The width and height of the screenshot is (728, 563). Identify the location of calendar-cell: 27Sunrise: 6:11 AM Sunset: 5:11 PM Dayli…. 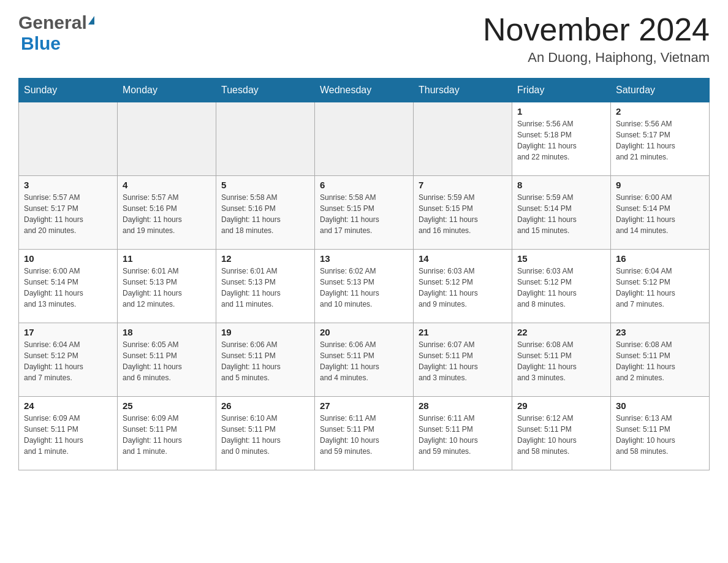
(364, 434).